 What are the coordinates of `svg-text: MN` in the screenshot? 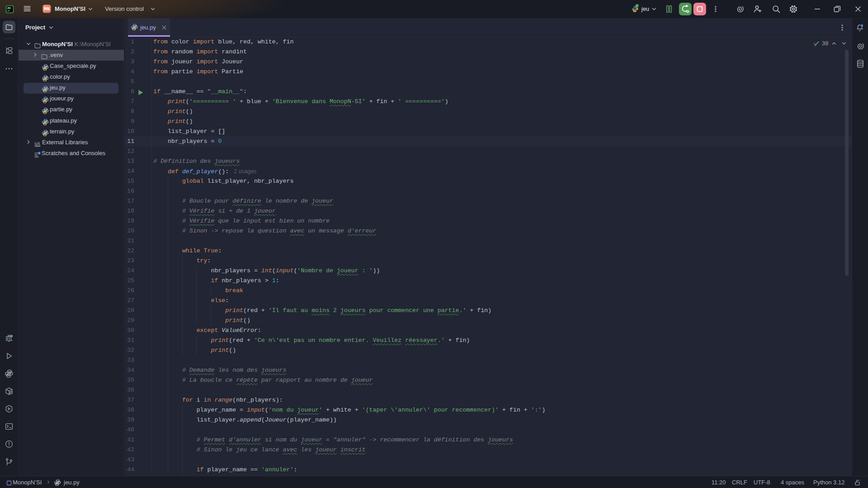 It's located at (47, 9).